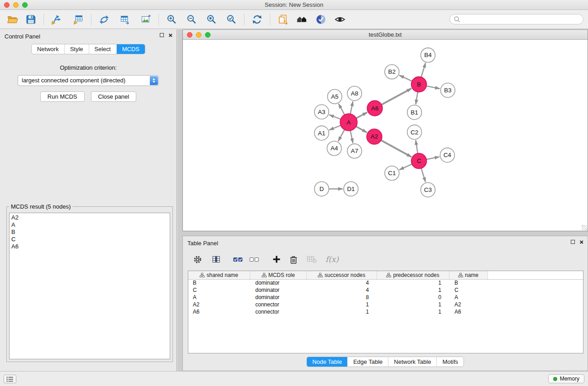  What do you see at coordinates (428, 190) in the screenshot?
I see `node-C3: C3` at bounding box center [428, 190].